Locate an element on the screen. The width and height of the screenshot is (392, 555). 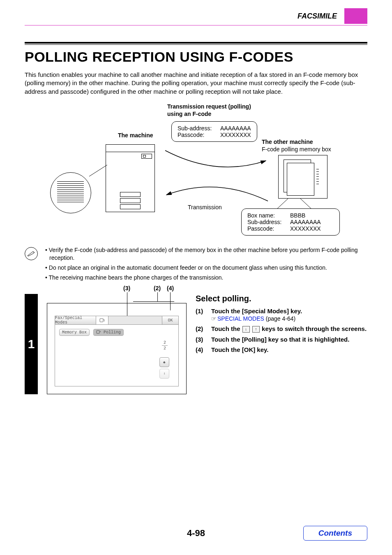
memory-doc is located at coordinates (303, 177).